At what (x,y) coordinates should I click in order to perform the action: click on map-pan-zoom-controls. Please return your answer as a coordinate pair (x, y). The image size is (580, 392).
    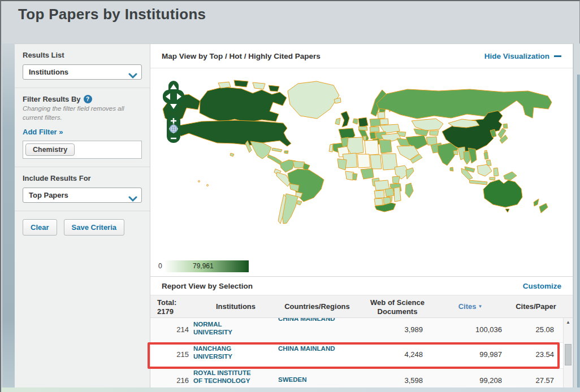
    Looking at the image, I should click on (174, 112).